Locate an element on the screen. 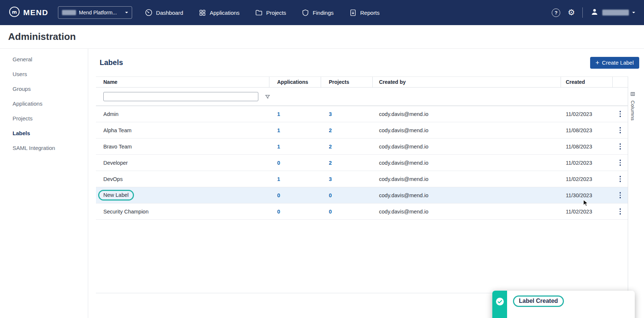  user-menu is located at coordinates (613, 13).